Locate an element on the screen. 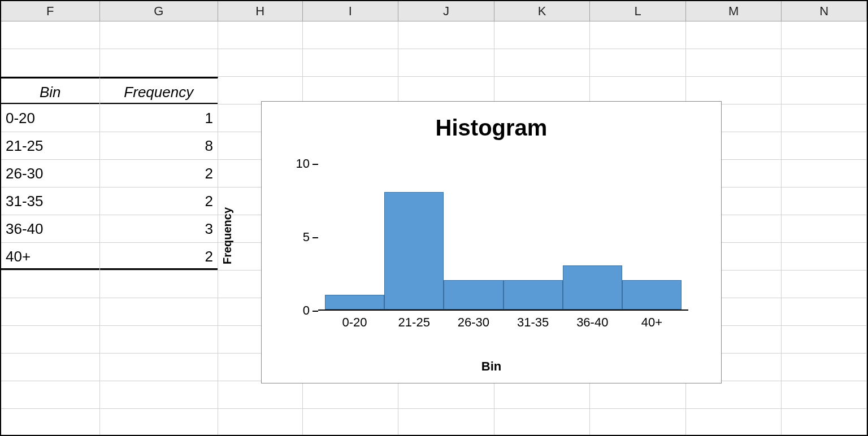  col-header-J: J is located at coordinates (446, 11).